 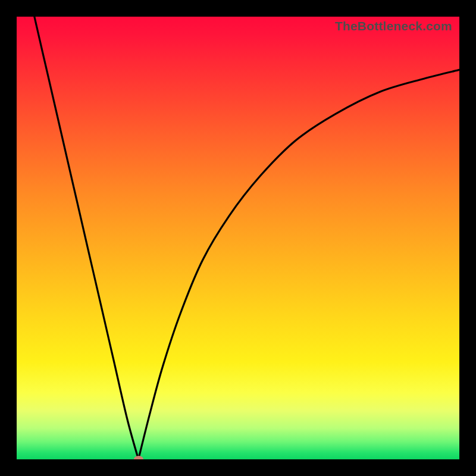 I want to click on optimum-marker, so click(x=139, y=458).